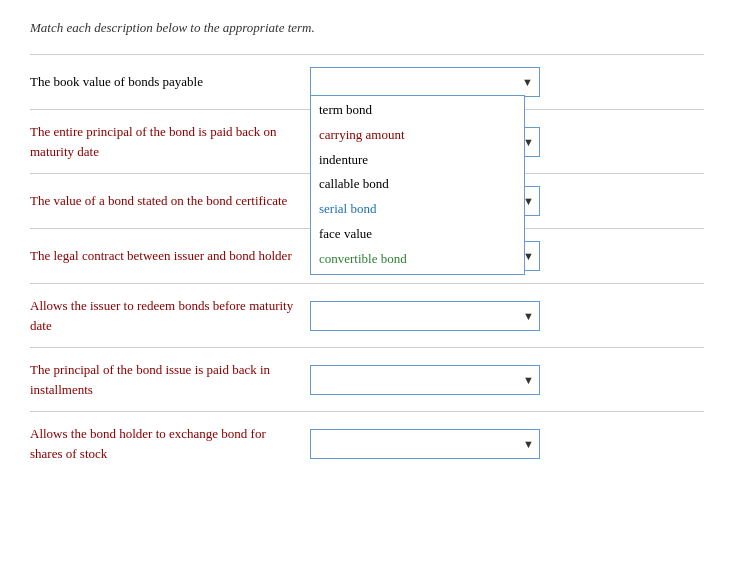 The height and width of the screenshot is (569, 734). What do you see at coordinates (367, 315) in the screenshot?
I see `match-row-5: Allows the issuer to redeem bonds before…` at bounding box center [367, 315].